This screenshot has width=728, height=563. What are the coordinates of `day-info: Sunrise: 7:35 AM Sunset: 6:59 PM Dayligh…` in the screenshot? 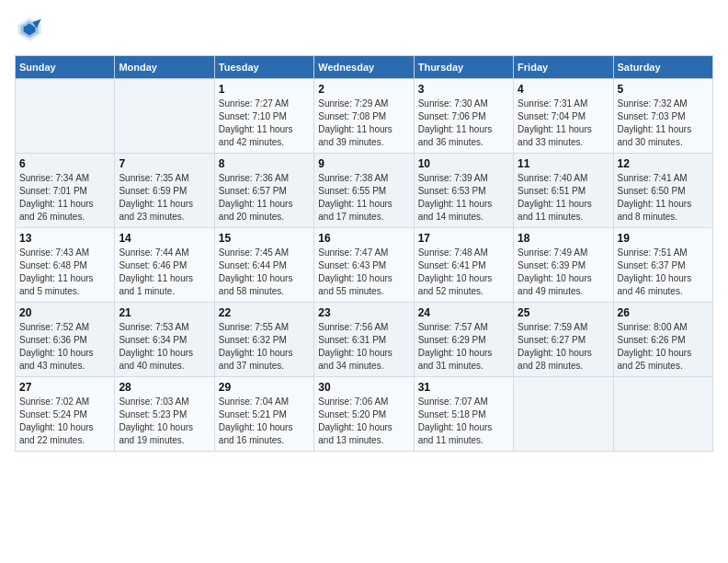 It's located at (164, 198).